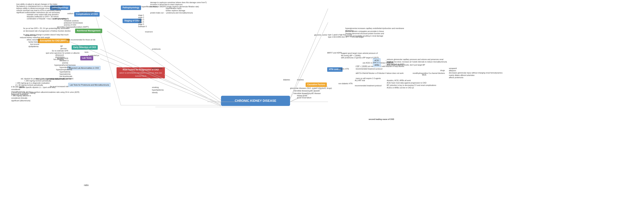  What do you see at coordinates (88, 31) in the screenshot?
I see `nutritional-management: Nutritional Management` at bounding box center [88, 31].